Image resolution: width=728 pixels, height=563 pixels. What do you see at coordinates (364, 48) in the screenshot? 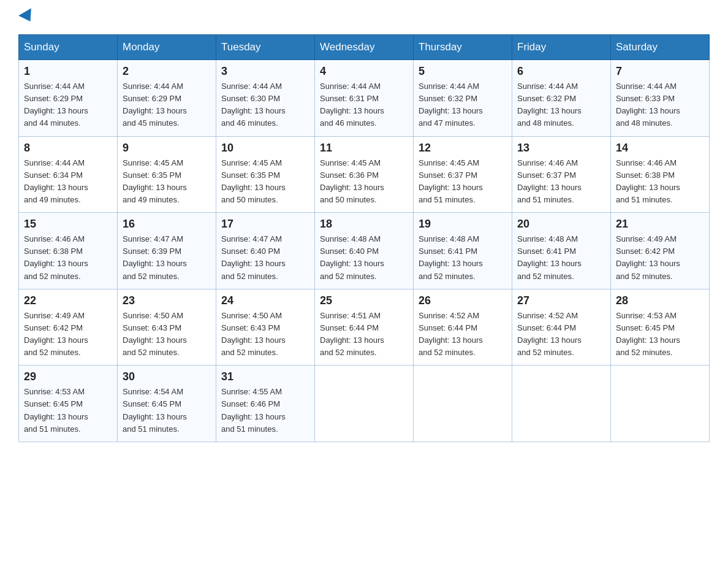
I see `calendar-header-row: Sunday Monday Tuesday Wednesday Thursday…` at bounding box center [364, 48].